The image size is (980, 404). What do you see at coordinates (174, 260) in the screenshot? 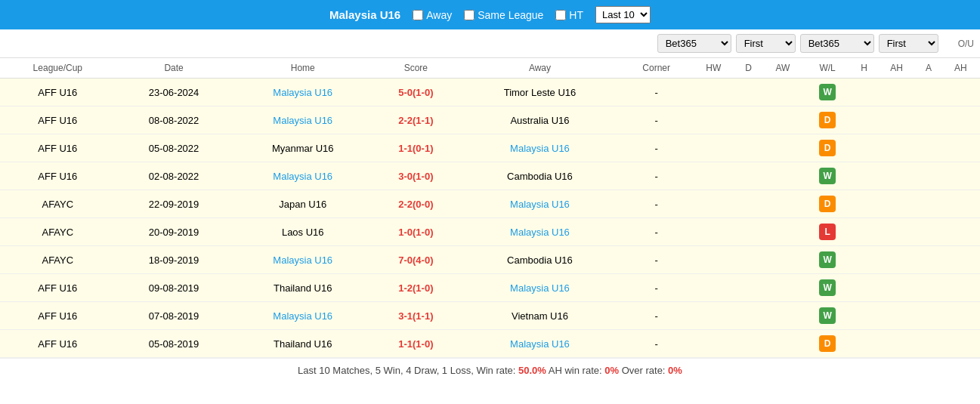
I see `cell-date: 18-09-2019` at bounding box center [174, 260].